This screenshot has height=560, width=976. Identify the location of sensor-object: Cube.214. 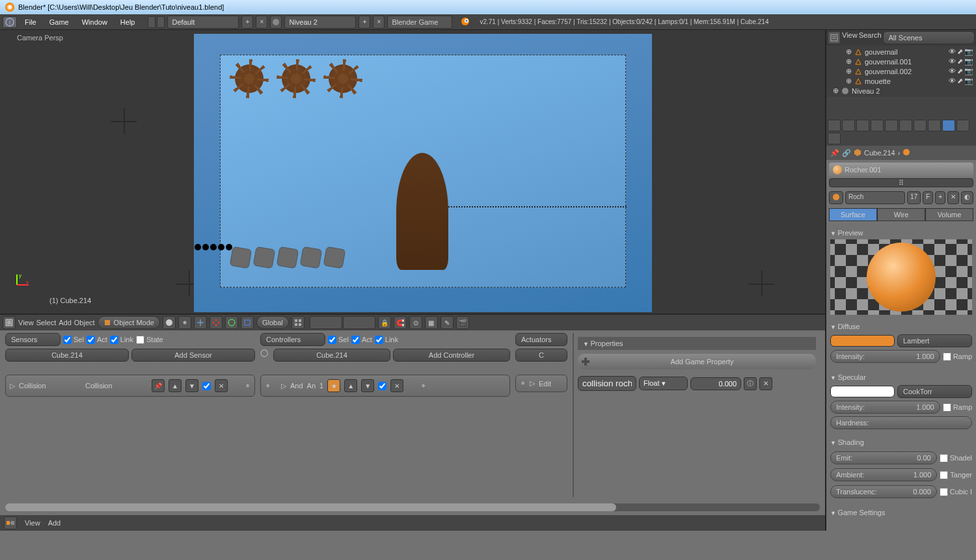
(67, 355).